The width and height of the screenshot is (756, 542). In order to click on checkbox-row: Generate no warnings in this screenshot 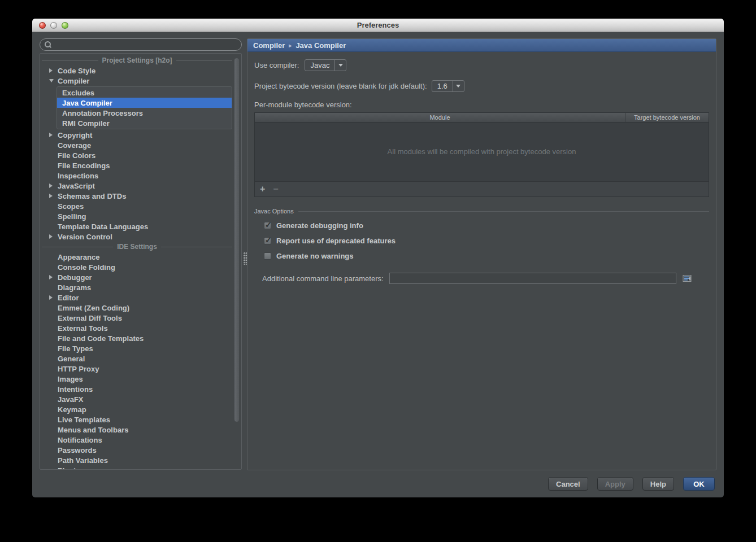, I will do `click(486, 256)`.